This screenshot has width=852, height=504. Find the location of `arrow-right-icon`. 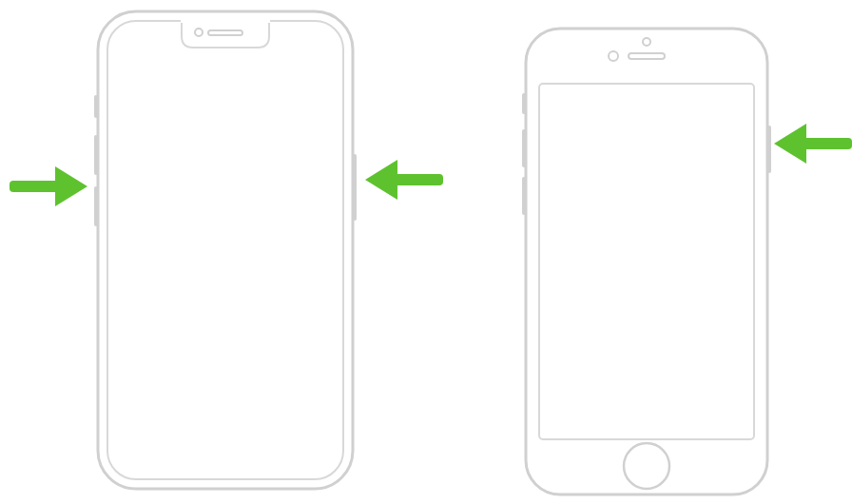

arrow-right-icon is located at coordinates (48, 186).